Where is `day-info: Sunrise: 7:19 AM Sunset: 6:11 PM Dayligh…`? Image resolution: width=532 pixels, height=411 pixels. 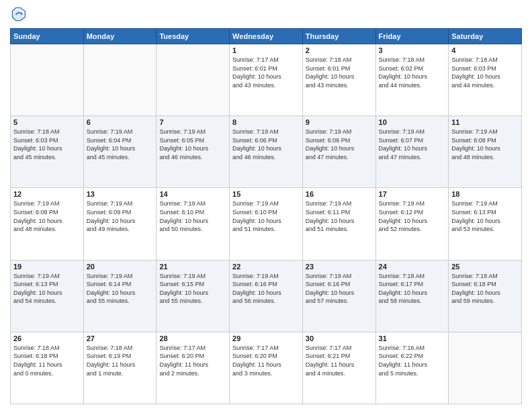 day-info: Sunrise: 7:19 AM Sunset: 6:11 PM Dayligh… is located at coordinates (339, 216).